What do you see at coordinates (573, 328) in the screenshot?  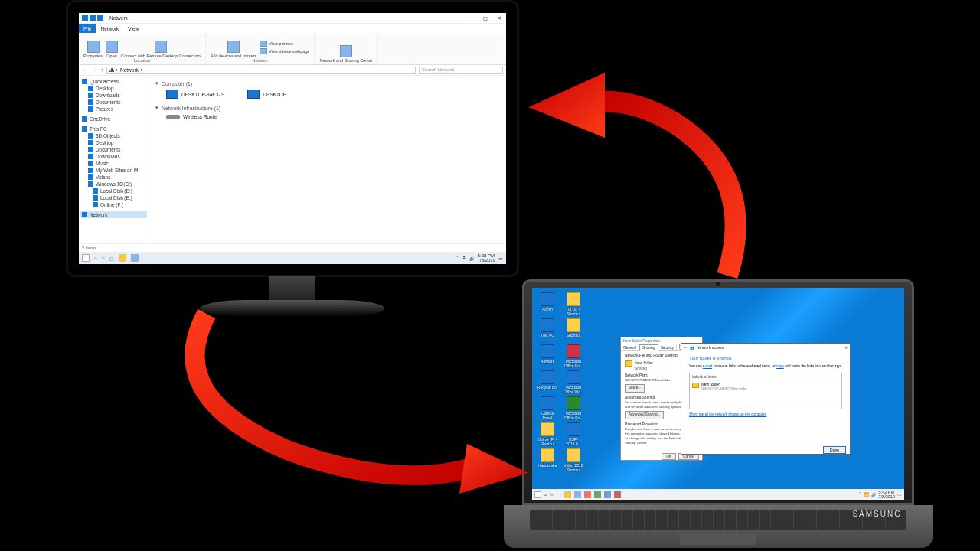 I see `desktop-icon-shortcut: Shortcut` at bounding box center [573, 328].